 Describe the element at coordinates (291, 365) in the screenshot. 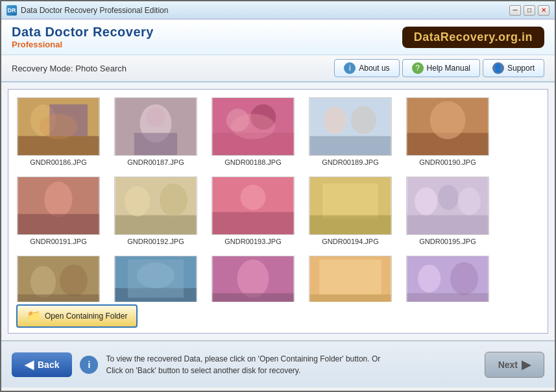

I see `footer-info-text: To view the recovered Data, please click…` at that location.